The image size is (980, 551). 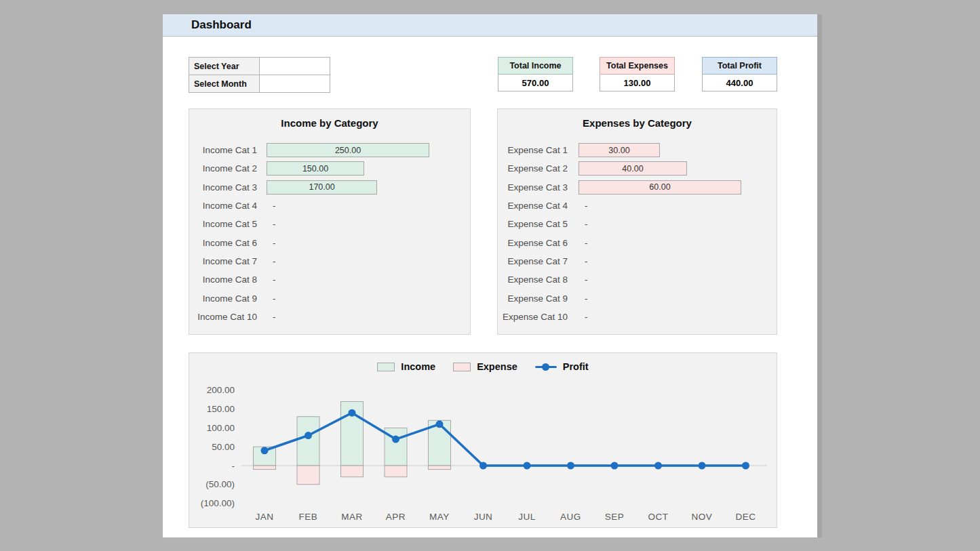 I want to click on category-row: Expense Cat 4-, so click(x=633, y=206).